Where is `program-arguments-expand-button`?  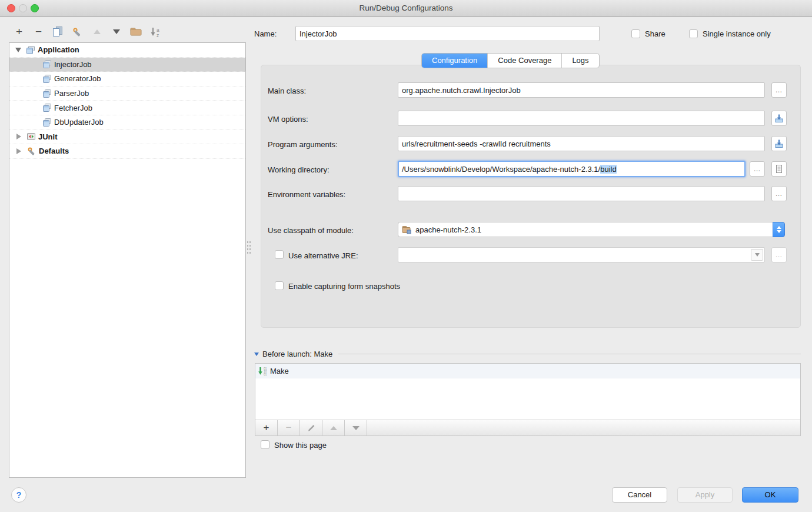 program-arguments-expand-button is located at coordinates (779, 144).